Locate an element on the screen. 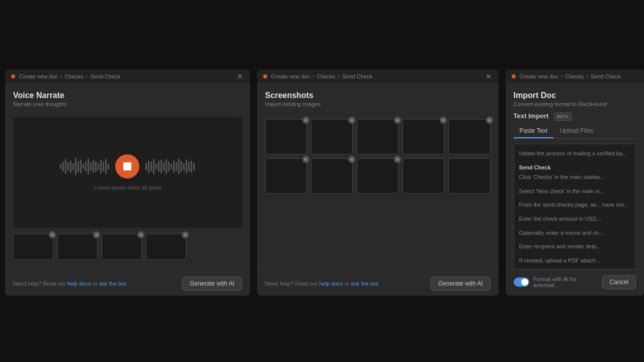 Image resolution: width=644 pixels, height=362 pixels. waveform-left is located at coordinates (85, 167).